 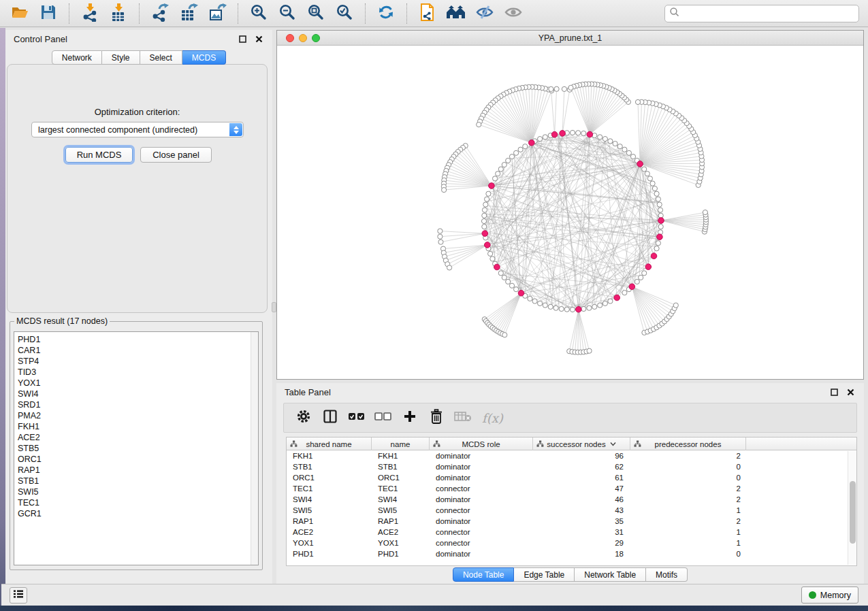 I want to click on home-button, so click(x=456, y=14).